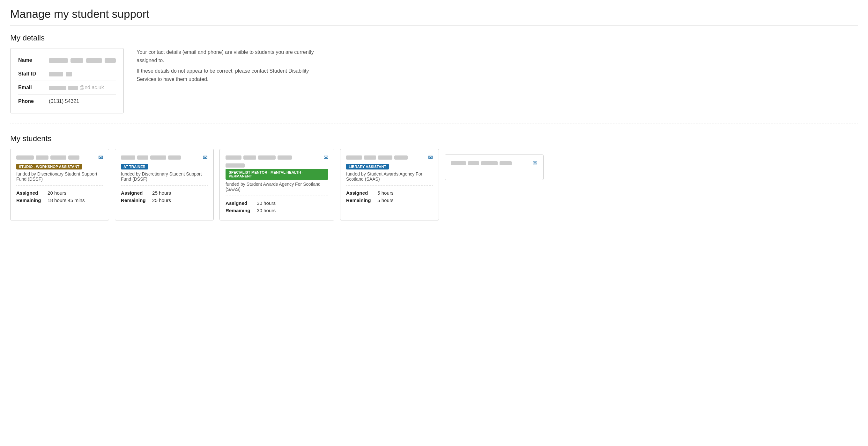  I want to click on email-row: Email @ed.ac.uk, so click(67, 88).